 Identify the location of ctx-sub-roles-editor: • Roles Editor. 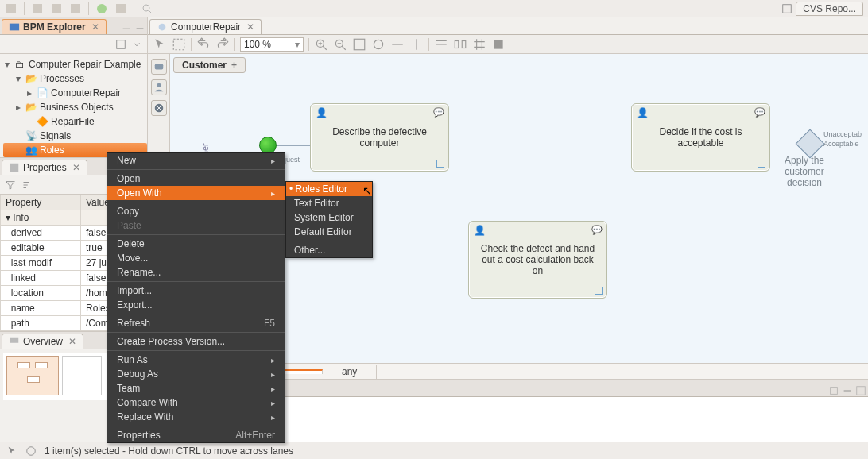
(329, 189).